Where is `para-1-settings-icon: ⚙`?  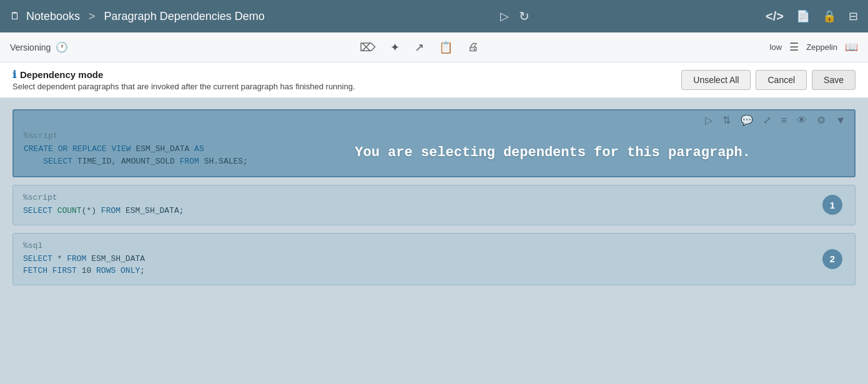
para-1-settings-icon: ⚙ is located at coordinates (821, 120).